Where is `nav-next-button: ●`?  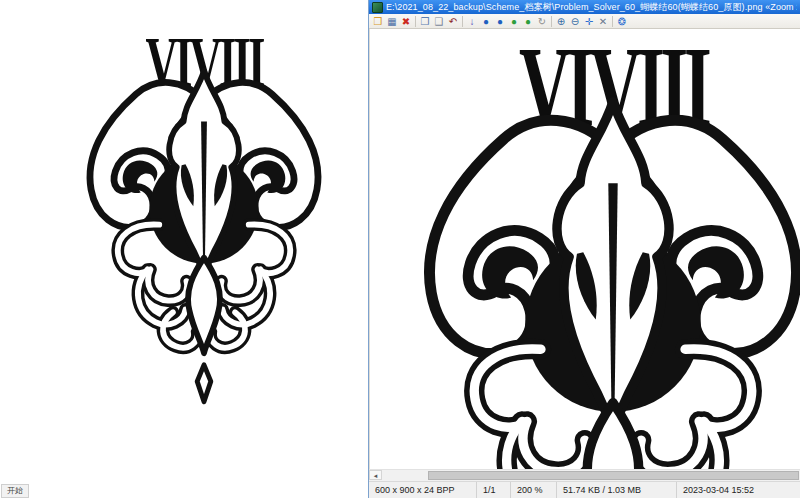 nav-next-button: ● is located at coordinates (514, 22).